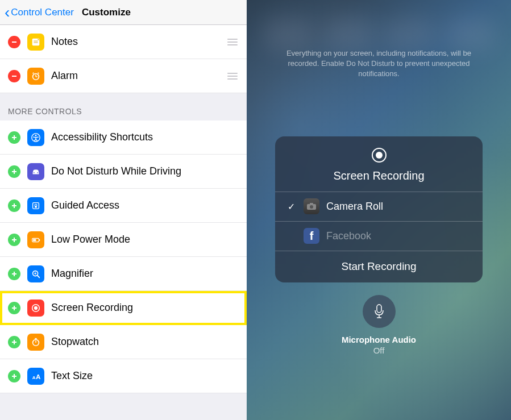  Describe the element at coordinates (379, 206) in the screenshot. I see `recording-destination-option: ✓Camera Roll` at that location.